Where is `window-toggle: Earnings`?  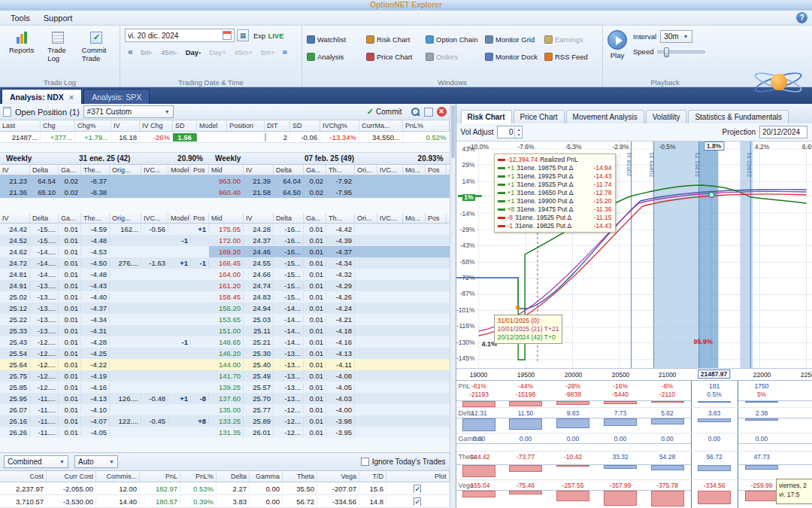 window-toggle: Earnings is located at coordinates (573, 39).